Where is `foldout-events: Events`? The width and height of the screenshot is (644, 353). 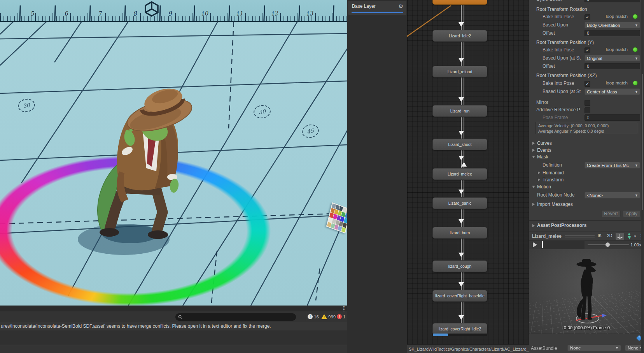 foldout-events: Events is located at coordinates (544, 150).